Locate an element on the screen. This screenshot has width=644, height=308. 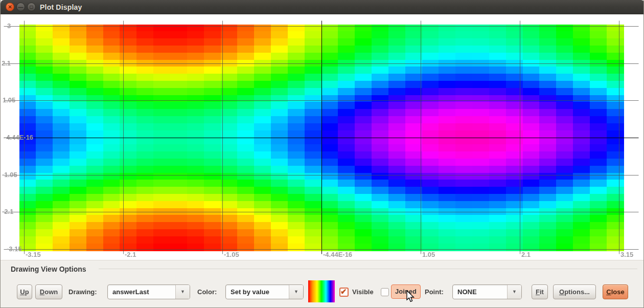
x-tick-label: -3.15 is located at coordinates (33, 255).